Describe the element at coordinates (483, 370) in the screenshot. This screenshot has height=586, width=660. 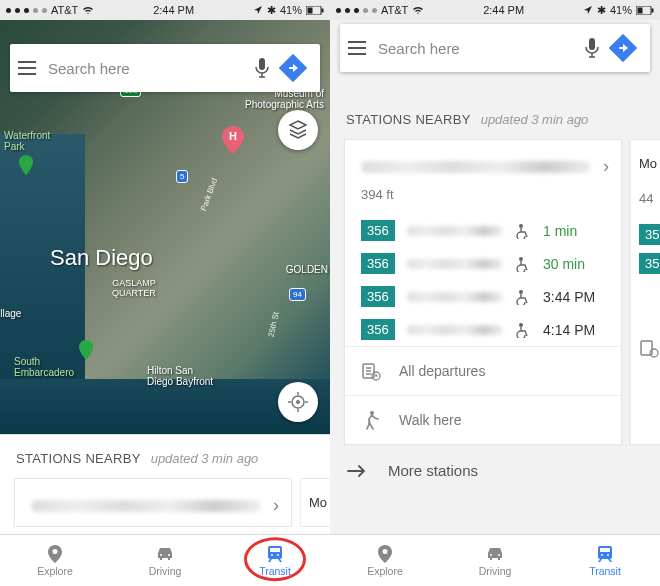
I see `all-departures-button: All departures` at that location.